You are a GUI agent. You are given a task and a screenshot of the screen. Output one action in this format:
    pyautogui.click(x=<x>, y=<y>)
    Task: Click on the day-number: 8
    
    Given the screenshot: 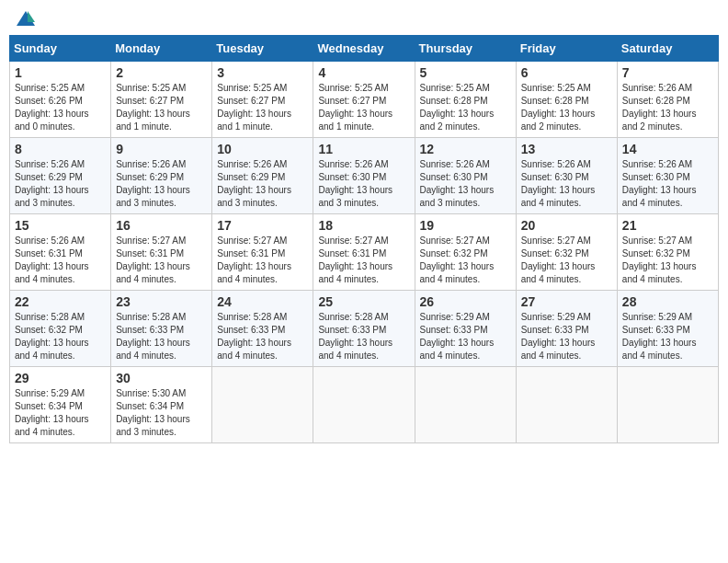 What is the action you would take?
    pyautogui.click(x=61, y=149)
    